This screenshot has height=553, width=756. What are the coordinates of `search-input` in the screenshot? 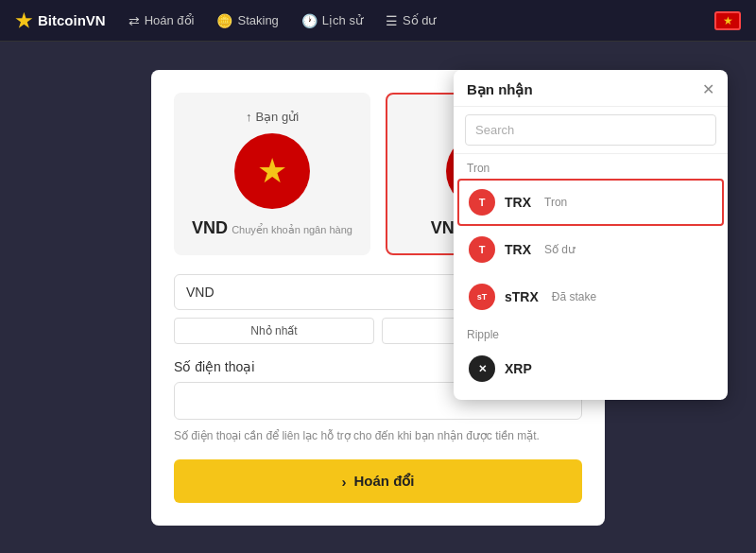 It's located at (591, 130).